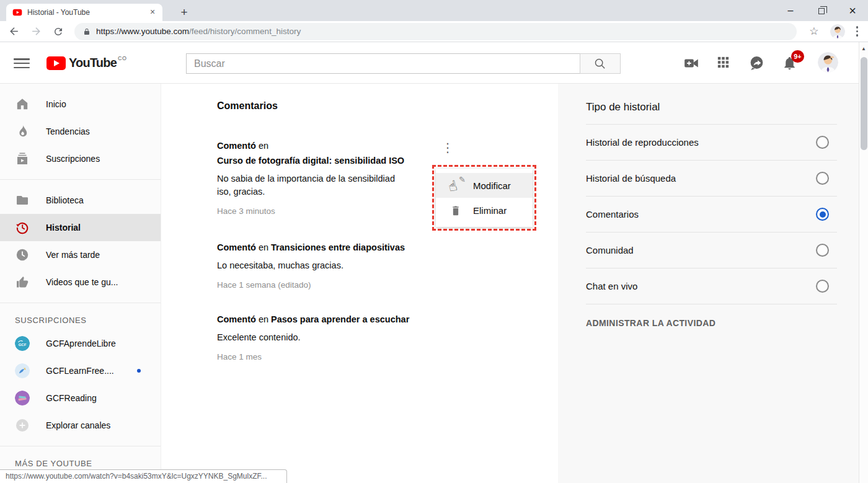 This screenshot has width=868, height=483. I want to click on menu-item-modificar: ✎ ☝ Modificar, so click(484, 185).